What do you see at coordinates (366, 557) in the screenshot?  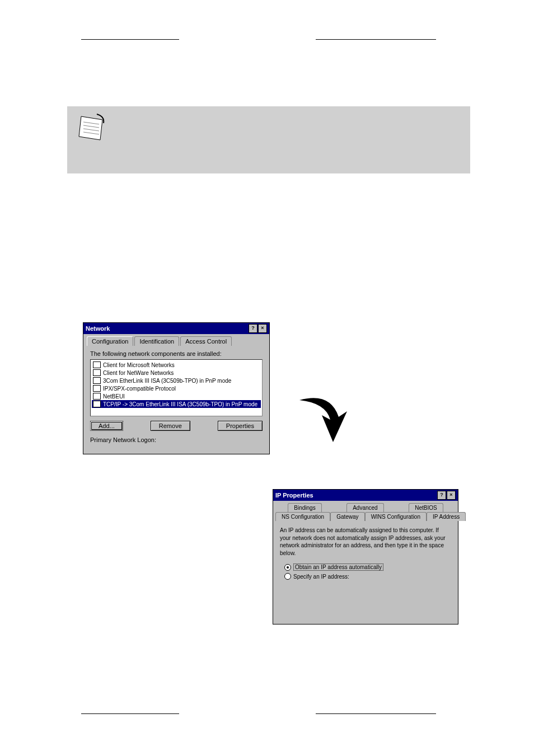 I see `ip-properties-dialog: IP Properties ? × Bindings Advanced NetB…` at bounding box center [366, 557].